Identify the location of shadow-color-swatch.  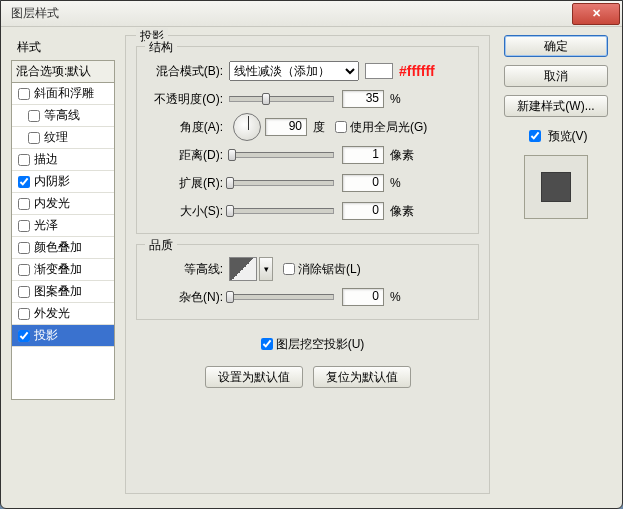
(379, 71).